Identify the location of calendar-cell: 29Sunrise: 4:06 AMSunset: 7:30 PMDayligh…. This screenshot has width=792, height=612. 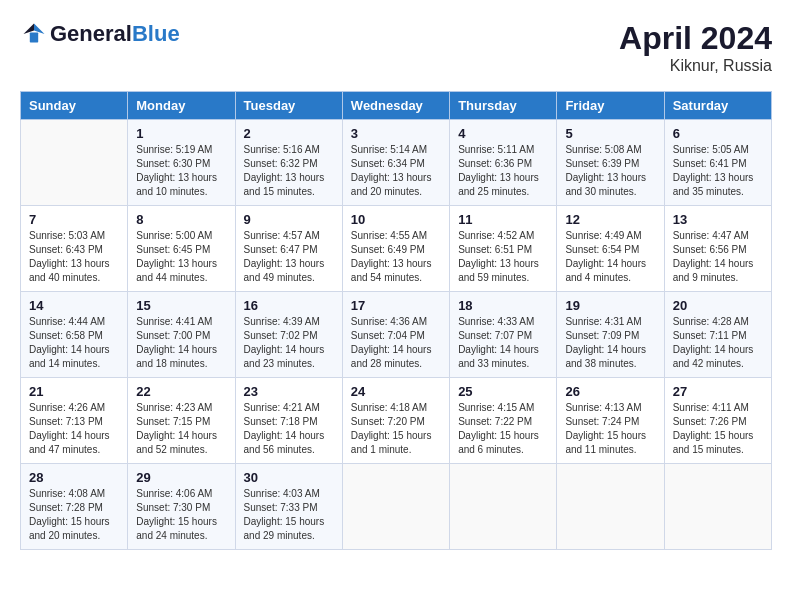
(182, 507).